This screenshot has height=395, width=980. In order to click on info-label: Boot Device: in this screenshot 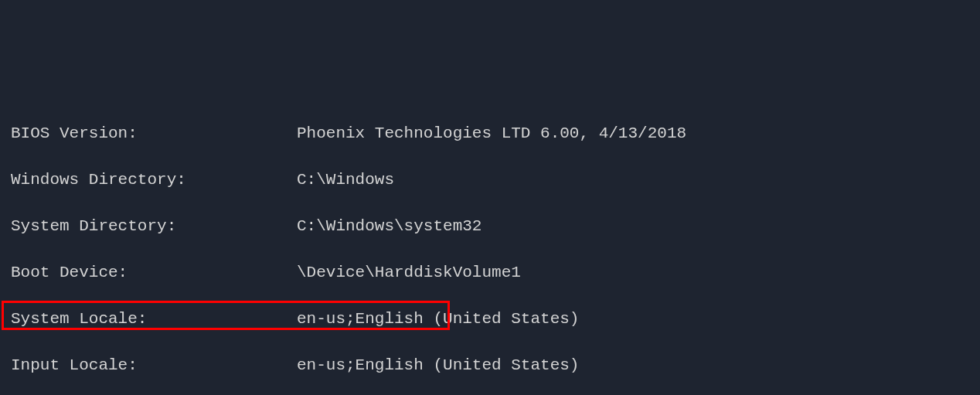, I will do `click(154, 273)`.